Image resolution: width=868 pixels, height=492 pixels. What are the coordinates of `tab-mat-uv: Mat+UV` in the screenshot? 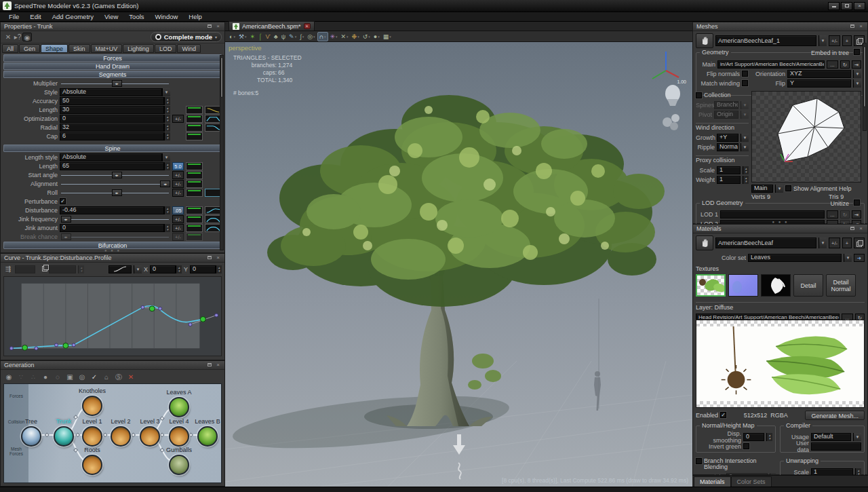 It's located at (107, 49).